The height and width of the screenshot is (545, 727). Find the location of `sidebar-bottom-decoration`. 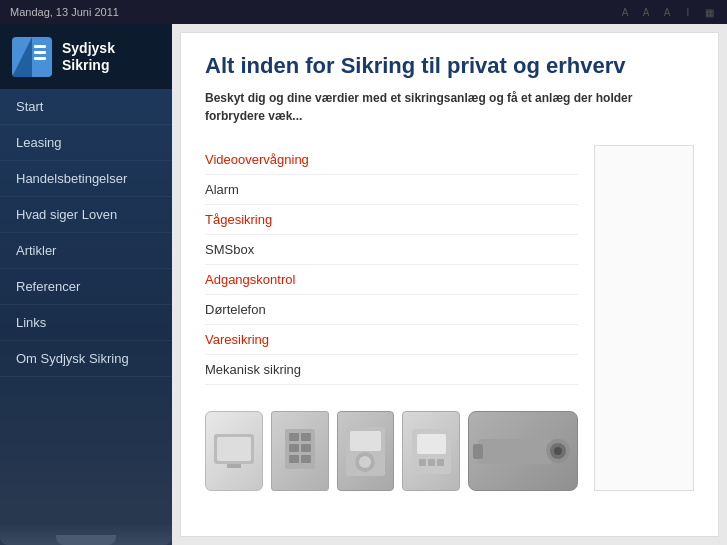

sidebar-bottom-decoration is located at coordinates (86, 535).